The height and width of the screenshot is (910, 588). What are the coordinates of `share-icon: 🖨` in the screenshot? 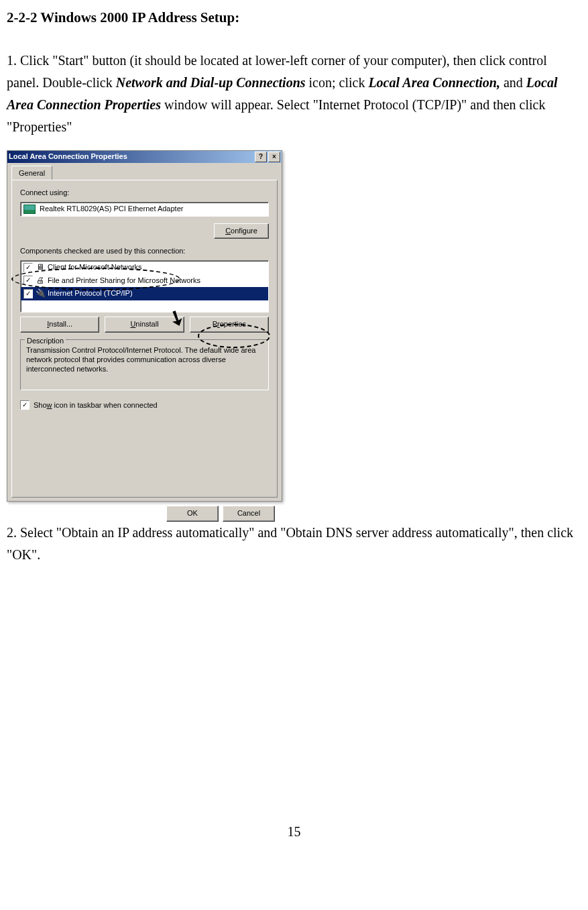 It's located at (40, 280).